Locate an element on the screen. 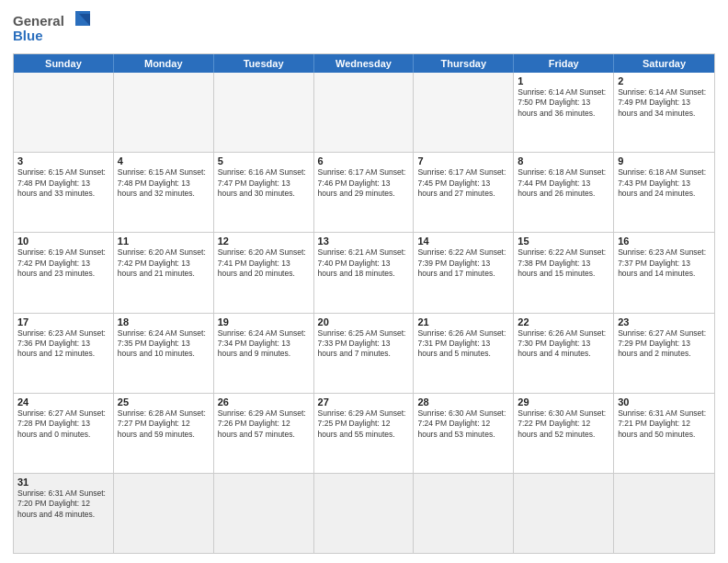  calendar-week-row: 10Sunrise: 6:19 AM Sunset: 7:42 PM Dayli… is located at coordinates (364, 272).